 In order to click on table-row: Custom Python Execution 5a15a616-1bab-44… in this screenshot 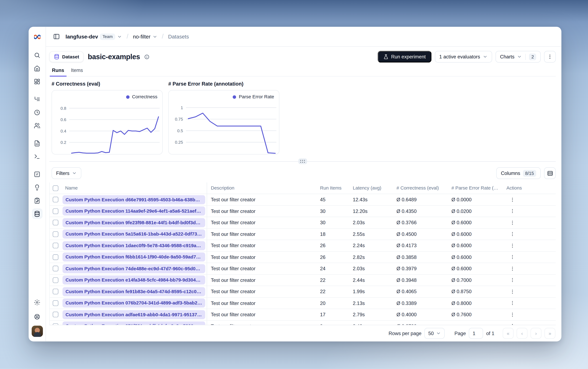, I will do `click(303, 234)`.